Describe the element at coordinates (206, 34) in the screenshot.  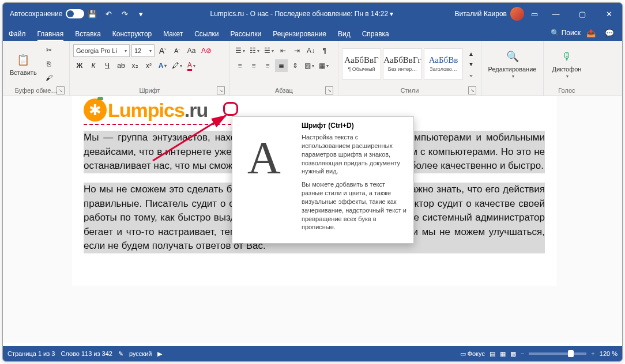
I see `tab-references: Ссылки` at that location.